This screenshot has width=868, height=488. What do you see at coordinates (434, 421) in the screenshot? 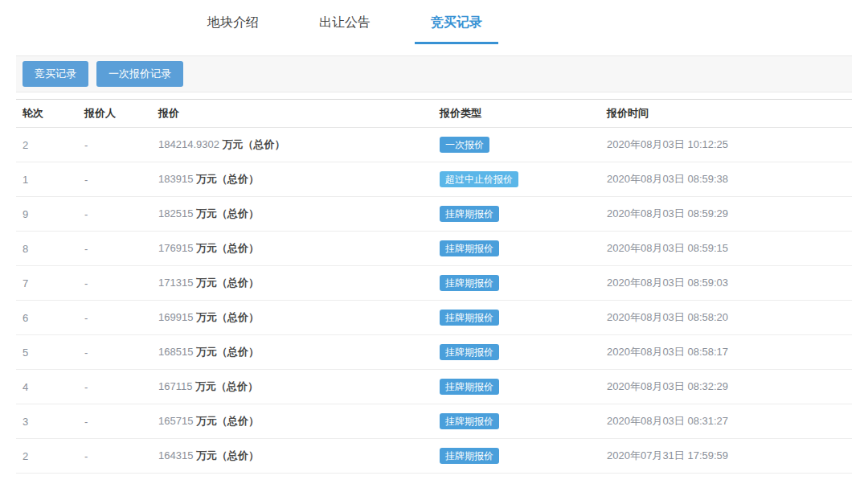
I see `table-row: 3 - 165715 万元（总价） 挂牌期报价 2020年08月03日 08:3…` at bounding box center [434, 421].